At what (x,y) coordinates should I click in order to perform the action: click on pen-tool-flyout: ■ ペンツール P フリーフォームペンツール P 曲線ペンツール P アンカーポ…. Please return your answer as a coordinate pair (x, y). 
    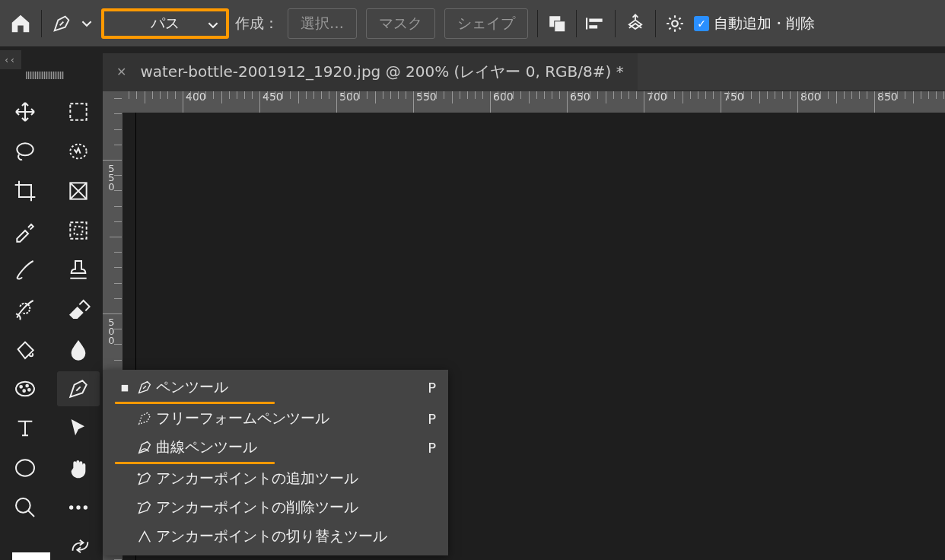
    Looking at the image, I should click on (275, 463).